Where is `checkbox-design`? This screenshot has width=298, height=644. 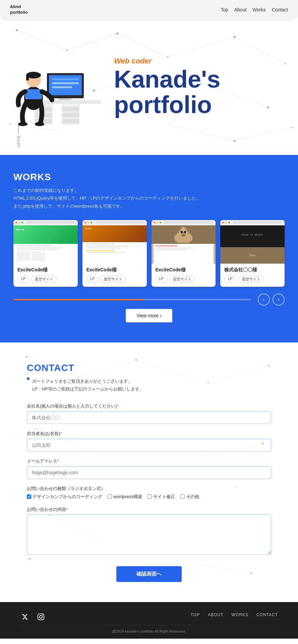 checkbox-design is located at coordinates (29, 496).